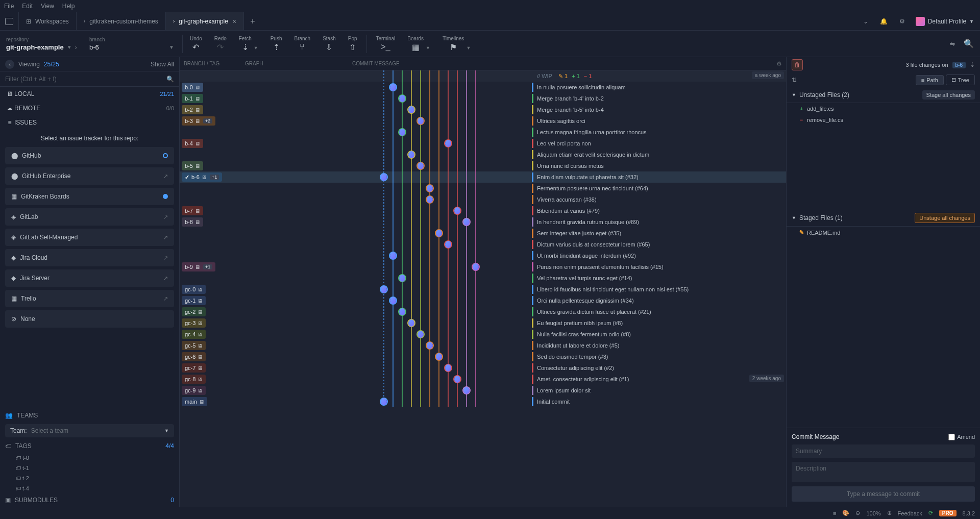 The image size is (980, 519). I want to click on team-select: Team:Select a team▼, so click(90, 431).